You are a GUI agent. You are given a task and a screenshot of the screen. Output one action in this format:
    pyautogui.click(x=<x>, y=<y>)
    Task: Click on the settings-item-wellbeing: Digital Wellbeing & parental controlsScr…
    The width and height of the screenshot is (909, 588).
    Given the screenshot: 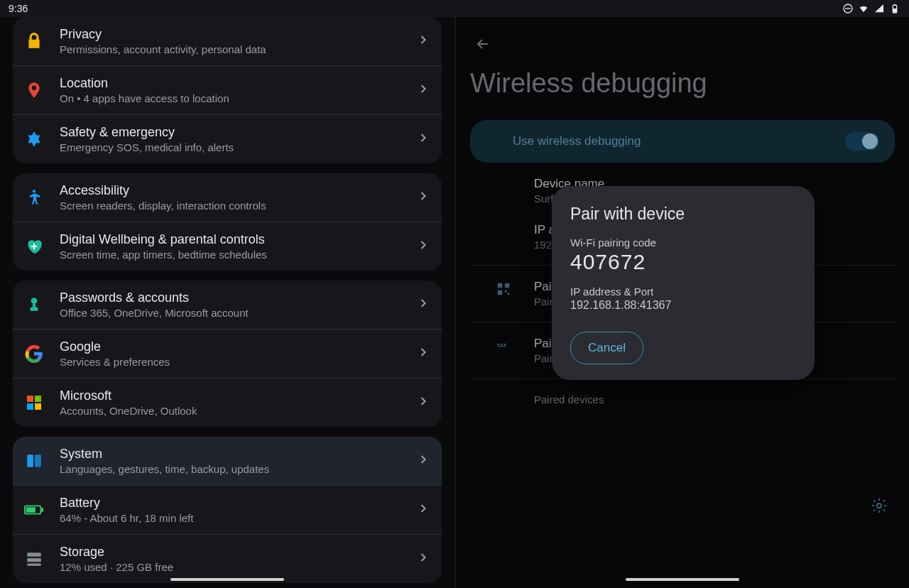 What is the action you would take?
    pyautogui.click(x=227, y=246)
    